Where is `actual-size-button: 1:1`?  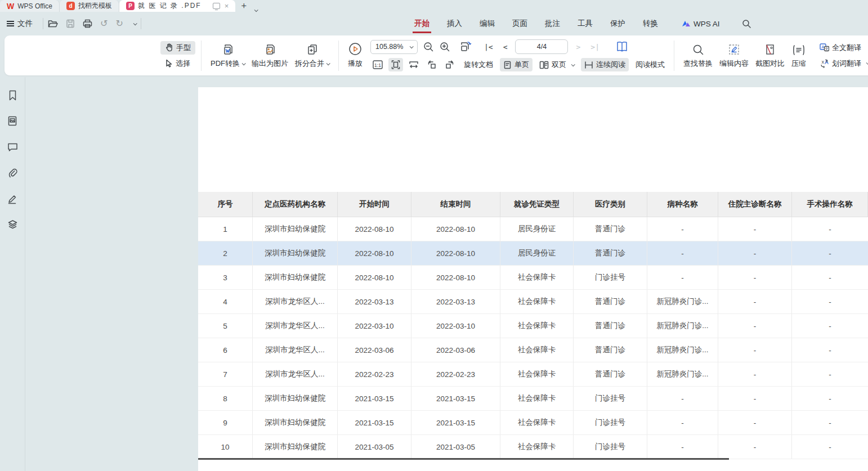
actual-size-button: 1:1 is located at coordinates (378, 65).